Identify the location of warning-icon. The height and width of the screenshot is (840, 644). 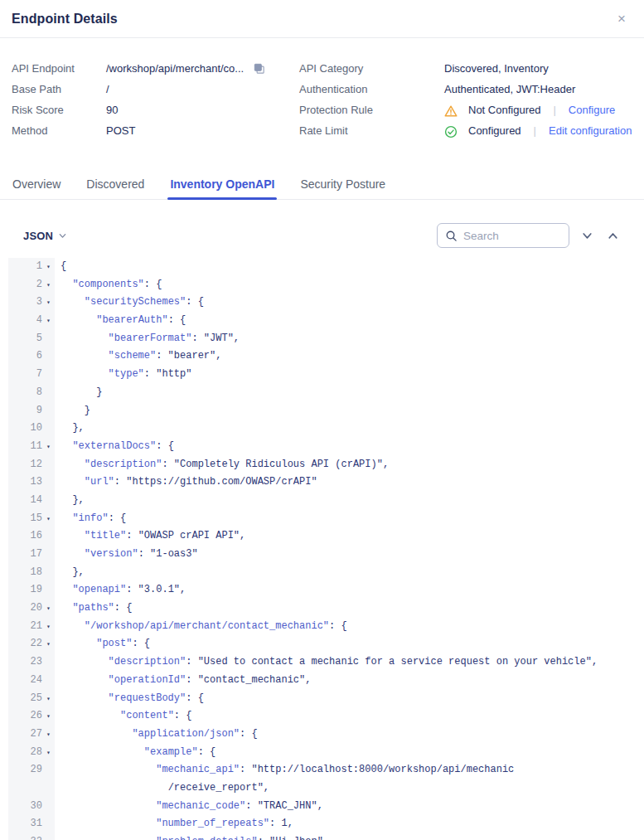
(451, 111).